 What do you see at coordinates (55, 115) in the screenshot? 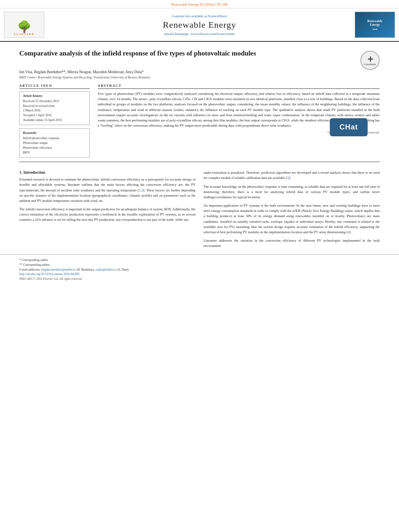
I see `accepted-date: Accepted 1 April 2016` at bounding box center [55, 115].